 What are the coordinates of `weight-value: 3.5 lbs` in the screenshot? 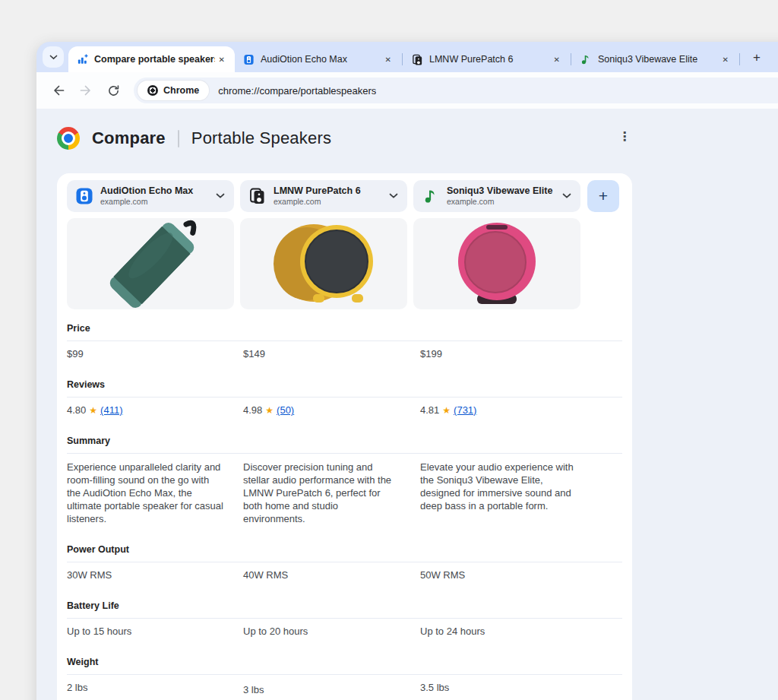 It's located at (521, 689).